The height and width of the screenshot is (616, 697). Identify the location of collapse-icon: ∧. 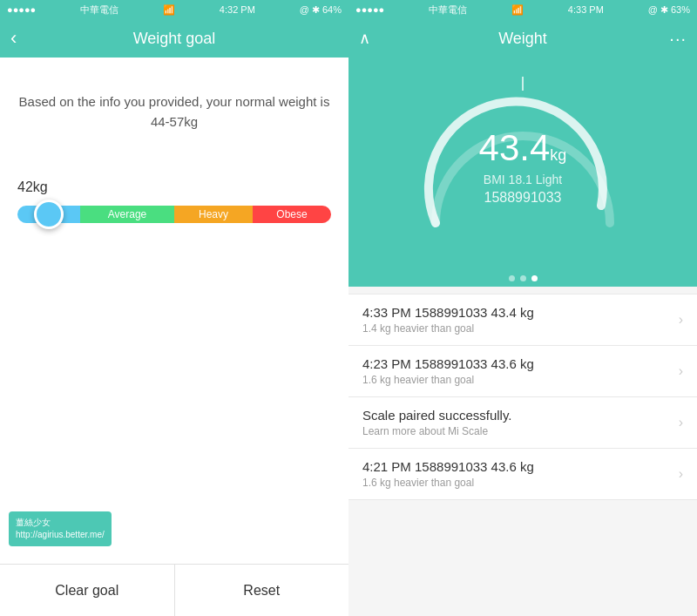
(364, 38).